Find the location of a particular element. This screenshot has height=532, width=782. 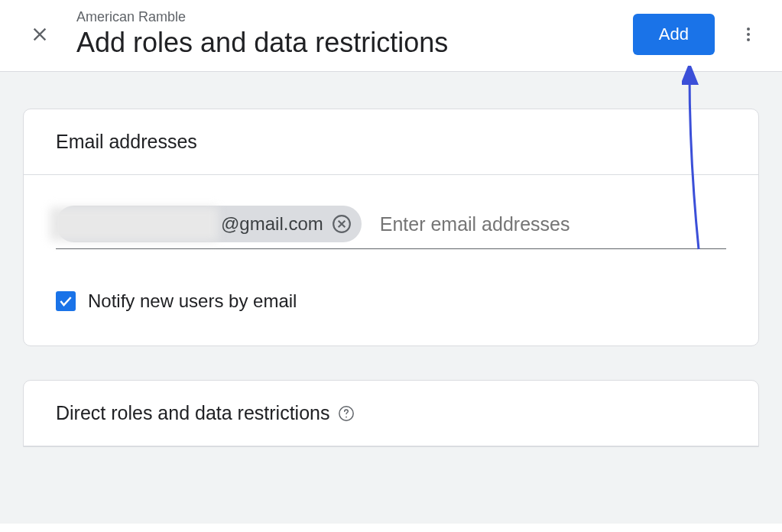

roles-card-header: Direct roles and data restrictions is located at coordinates (391, 414).